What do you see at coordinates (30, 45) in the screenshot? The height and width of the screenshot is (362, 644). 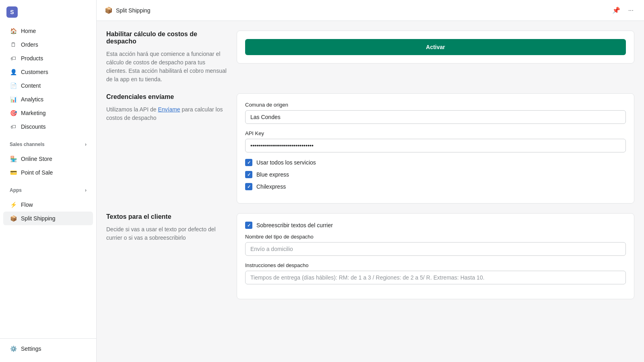 I see `sidebar-item-label: Orders` at bounding box center [30, 45].